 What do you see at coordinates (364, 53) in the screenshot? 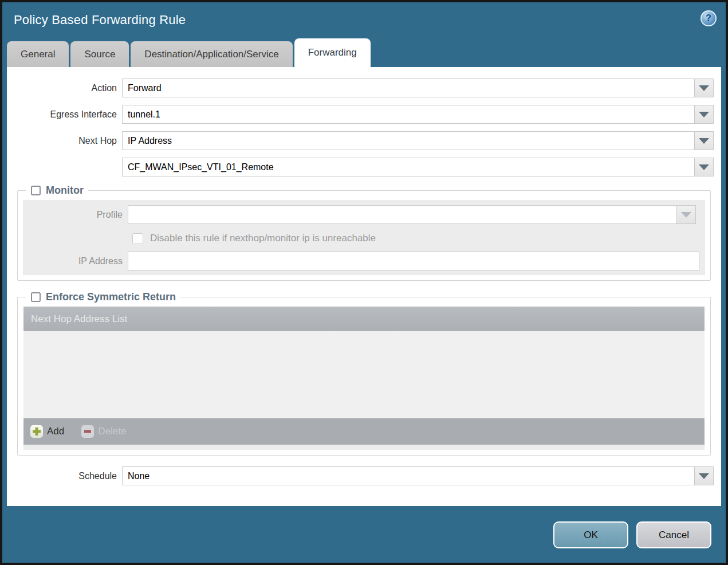
I see `tab-strip: General Source Destination/Application/S…` at bounding box center [364, 53].